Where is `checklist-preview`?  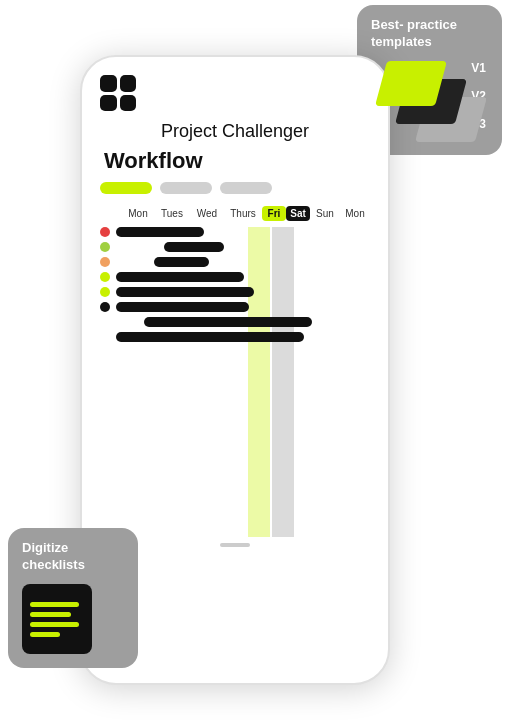 checklist-preview is located at coordinates (57, 619).